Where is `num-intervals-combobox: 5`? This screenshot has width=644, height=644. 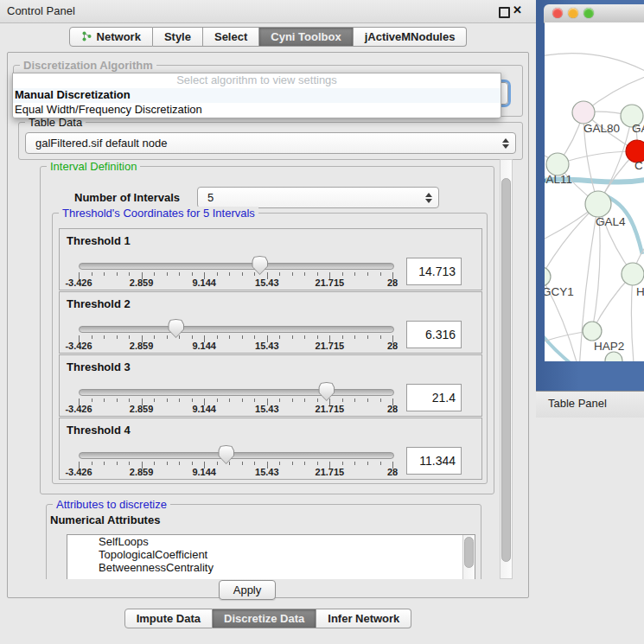 num-intervals-combobox: 5 is located at coordinates (318, 197).